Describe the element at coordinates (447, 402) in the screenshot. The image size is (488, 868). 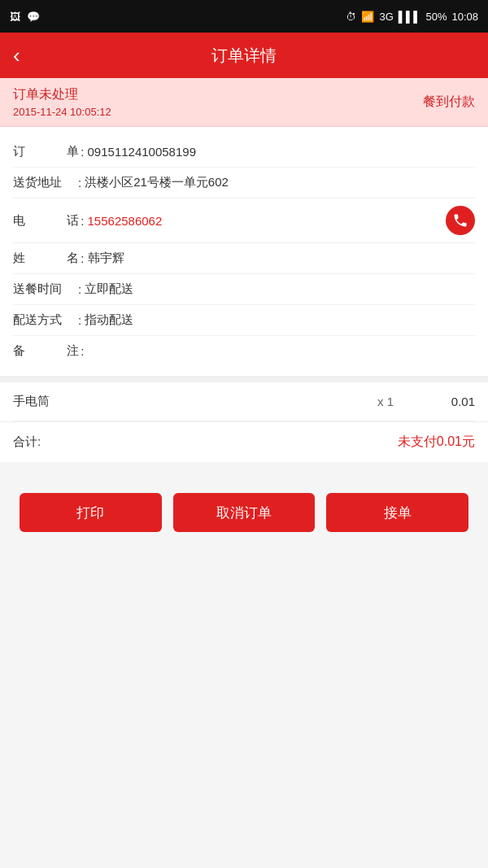
I see `item-price: 0.01` at that location.